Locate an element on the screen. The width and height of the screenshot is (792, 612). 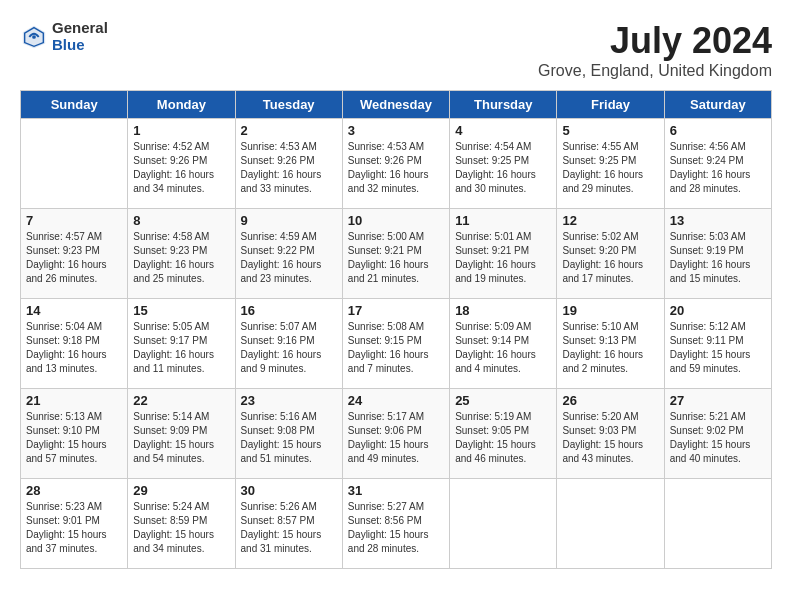
day-info: Sunrise: 5:14 AM Sunset: 9:09 PM Dayligh… is located at coordinates (181, 438).